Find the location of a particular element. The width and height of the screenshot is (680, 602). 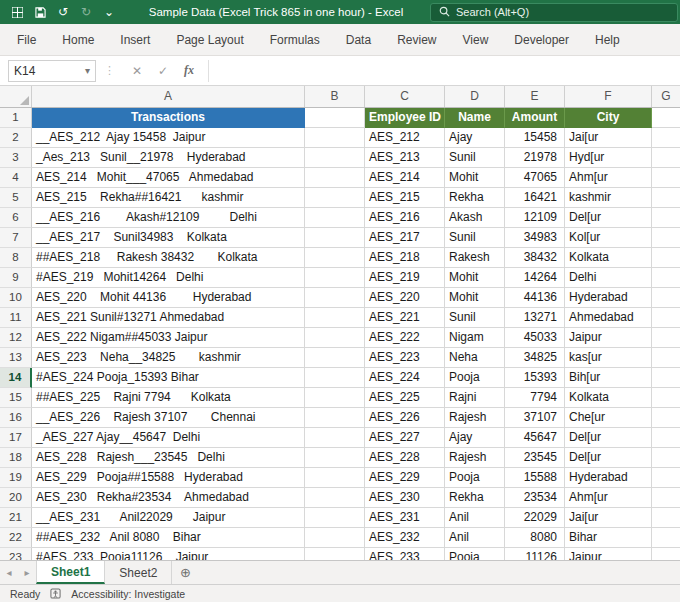

cell-raw-transaction: AES_229 Pooja##15588 Hyderabad is located at coordinates (168, 478).